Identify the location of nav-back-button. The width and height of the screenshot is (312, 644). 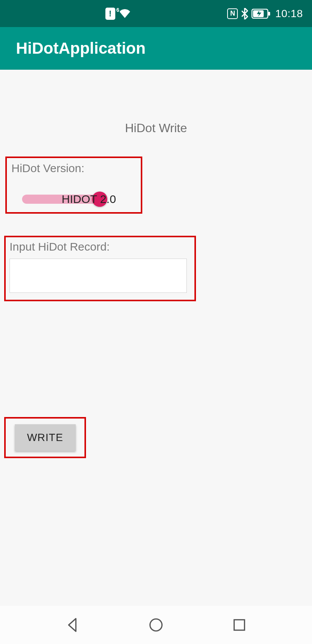
(73, 625).